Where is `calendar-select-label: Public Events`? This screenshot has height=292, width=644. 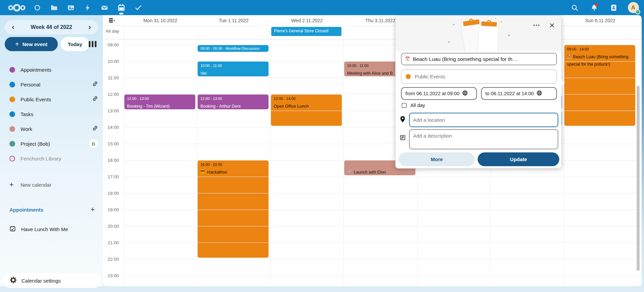 calendar-select-label: Public Events is located at coordinates (430, 77).